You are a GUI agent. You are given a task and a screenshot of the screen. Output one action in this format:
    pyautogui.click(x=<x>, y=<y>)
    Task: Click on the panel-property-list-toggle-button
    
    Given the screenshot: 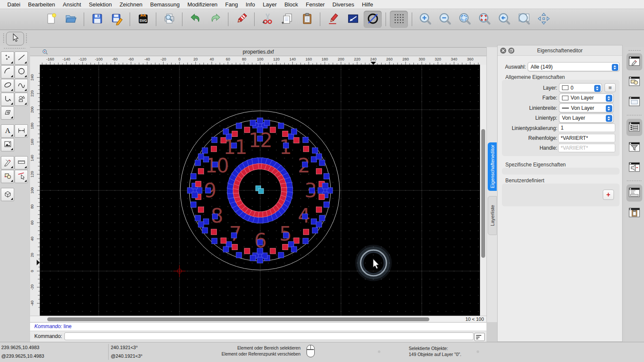 What is the action you would take?
    pyautogui.click(x=635, y=127)
    